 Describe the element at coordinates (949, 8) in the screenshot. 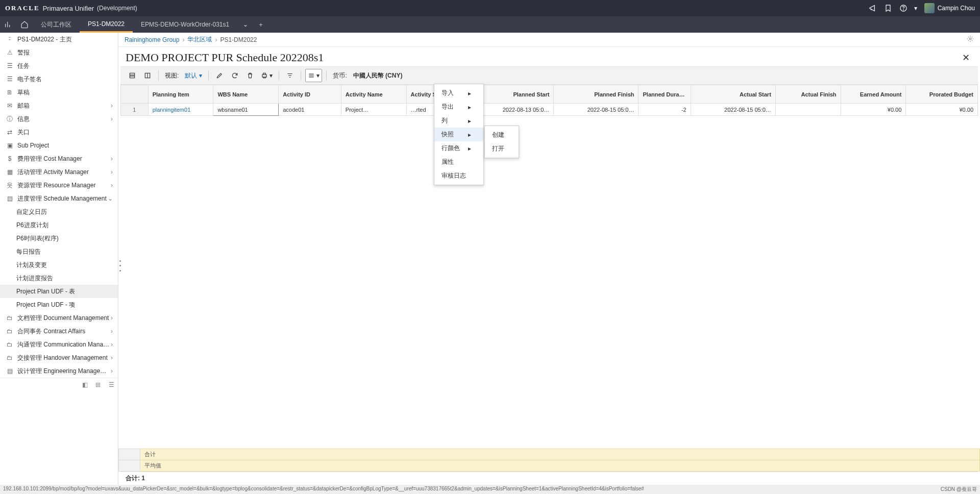

I see `user-menu: Campin Chou` at that location.